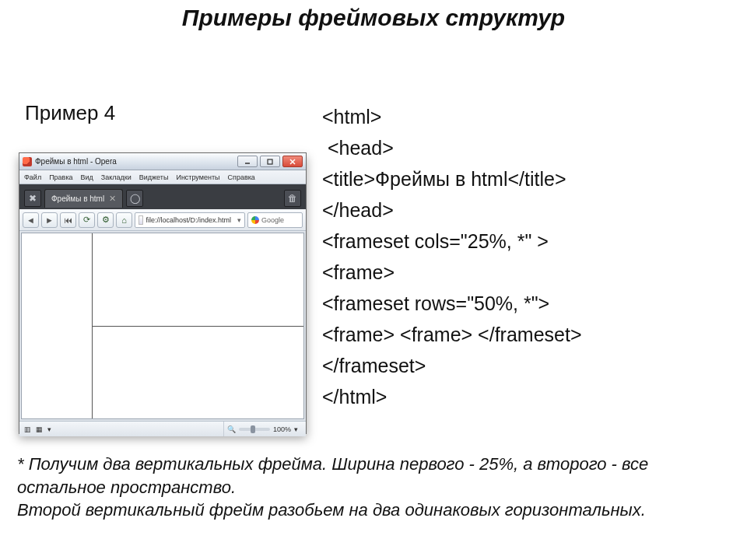 Image resolution: width=747 pixels, height=560 pixels. I want to click on slide-title: Примеры фреймовых структур, so click(374, 18).